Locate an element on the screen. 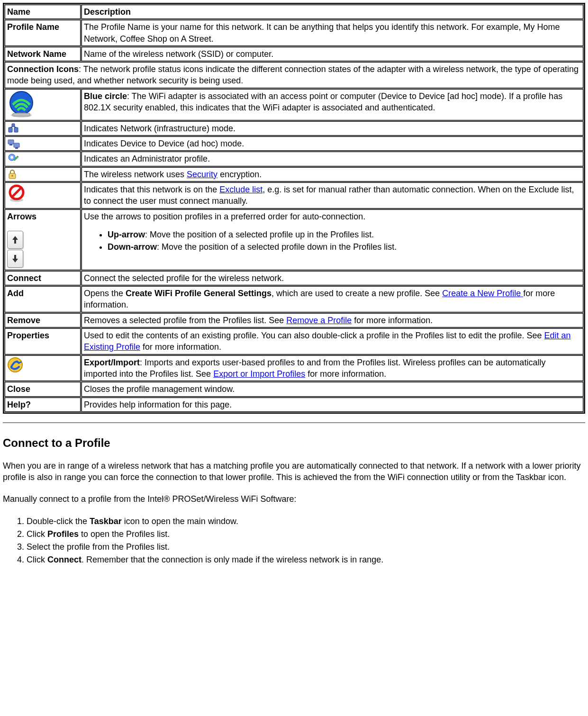 The image size is (588, 716). wifi-connected-icon is located at coordinates (43, 105).